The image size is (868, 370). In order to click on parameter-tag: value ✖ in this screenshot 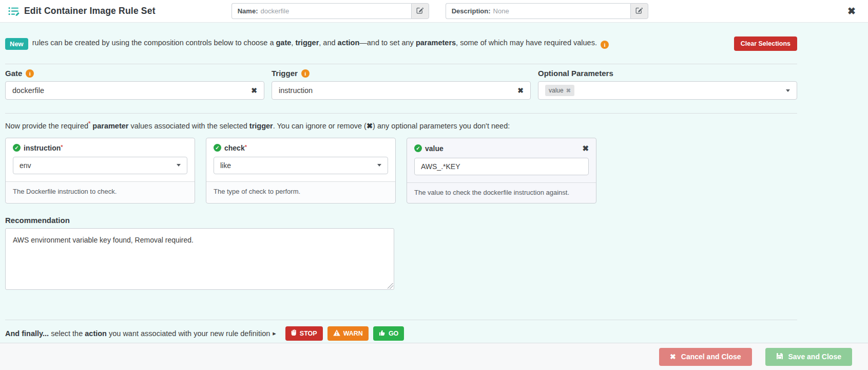, I will do `click(560, 90)`.